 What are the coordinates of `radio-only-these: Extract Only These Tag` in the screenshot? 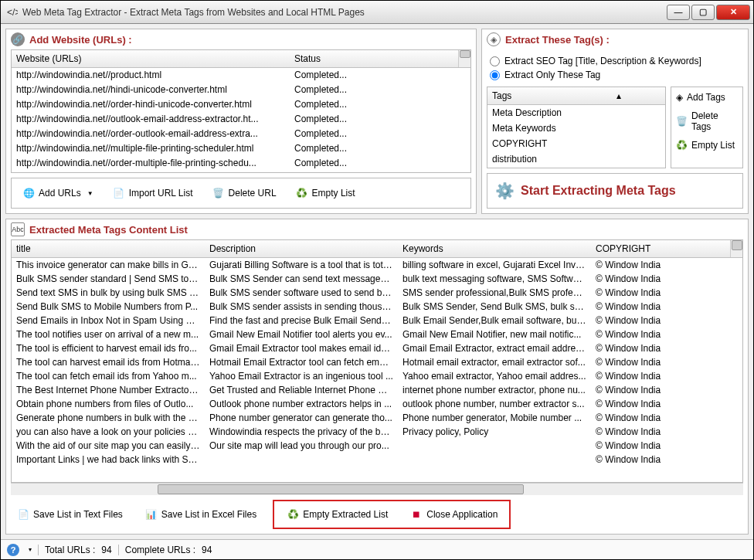 It's located at (615, 75).